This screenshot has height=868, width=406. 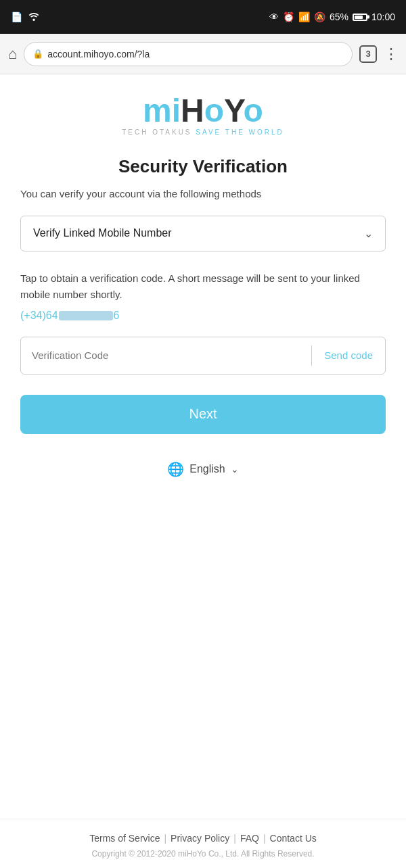 What do you see at coordinates (203, 17) in the screenshot?
I see `status-bar: 📄 👁 ⏰ 📶 🔕 65% 10:00` at bounding box center [203, 17].